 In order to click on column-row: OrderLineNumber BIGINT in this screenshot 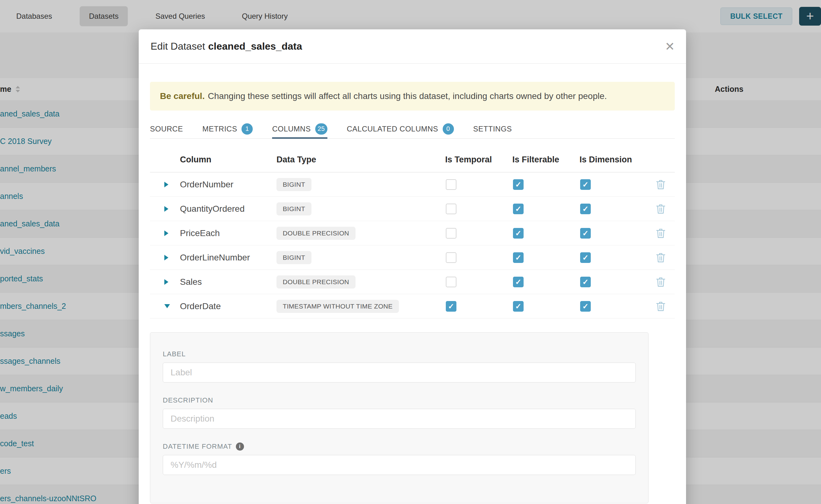, I will do `click(413, 257)`.